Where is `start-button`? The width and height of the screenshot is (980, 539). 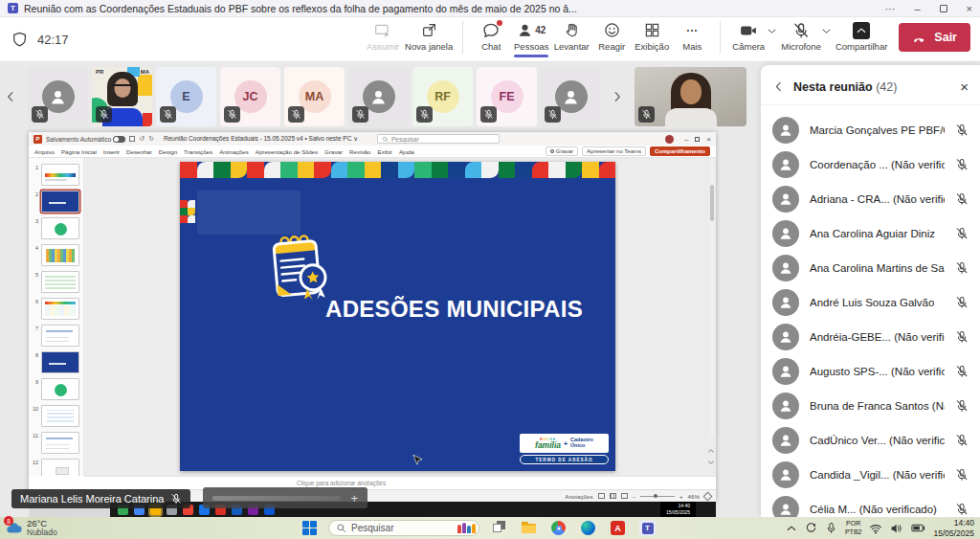
start-button is located at coordinates (310, 528).